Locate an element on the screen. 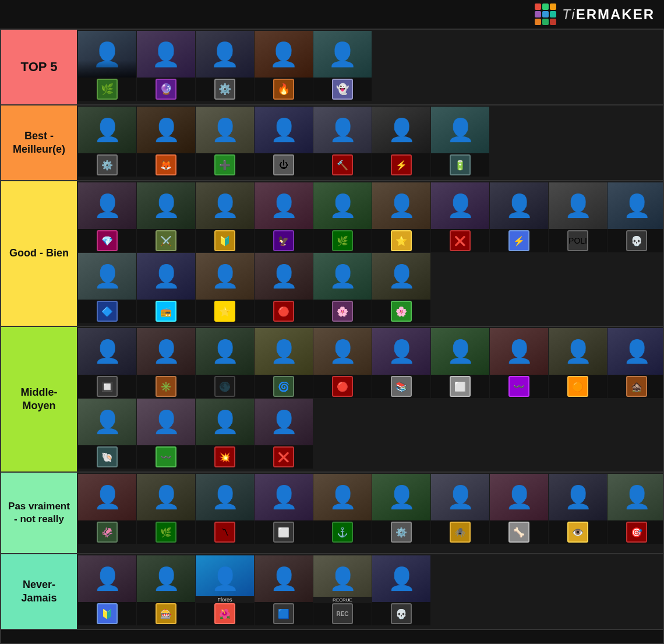 The image size is (664, 644). op-block: 👤 🔨 is located at coordinates (342, 143).